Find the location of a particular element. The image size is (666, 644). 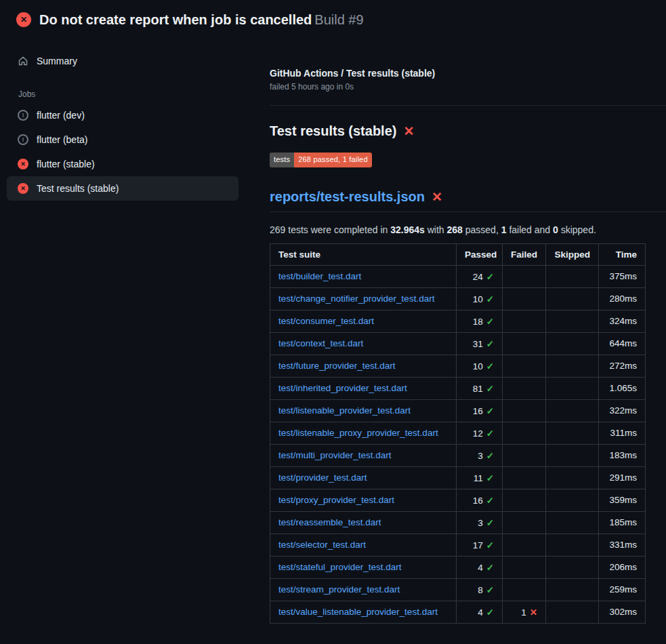

table-row: test/reassemble_test.dart 3✓ 185ms is located at coordinates (458, 522).